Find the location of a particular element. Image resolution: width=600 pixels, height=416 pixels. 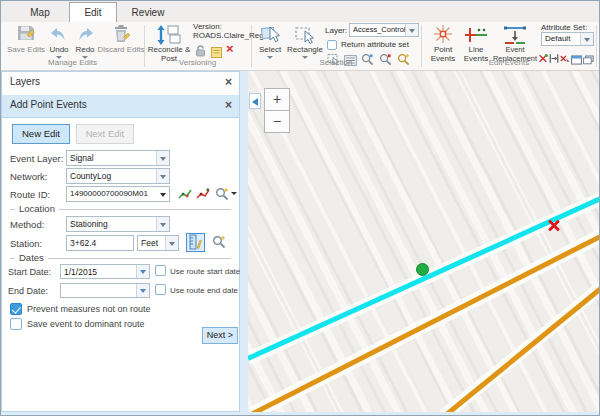

layer-combo-value: Access_Control is located at coordinates (379, 30).